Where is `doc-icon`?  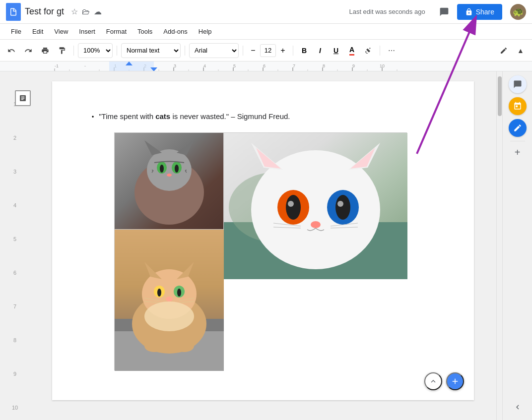 doc-icon is located at coordinates (13, 12).